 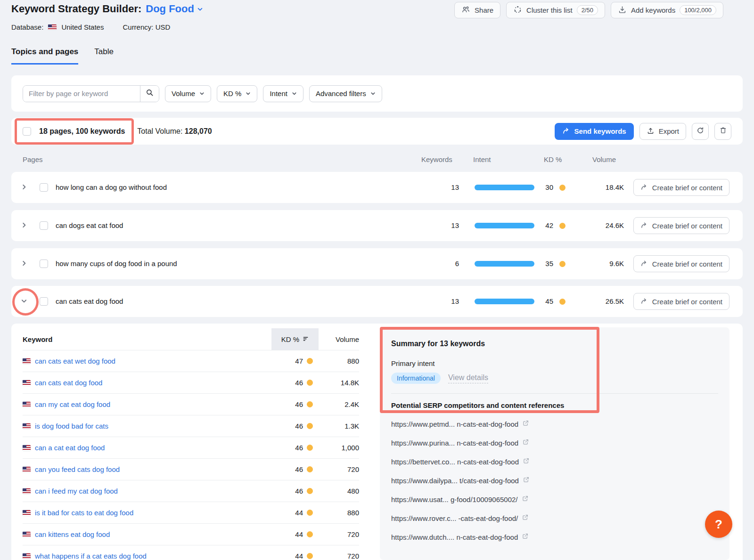 What do you see at coordinates (72, 426) in the screenshot?
I see `keyword-link: is dog food bad for cats` at bounding box center [72, 426].